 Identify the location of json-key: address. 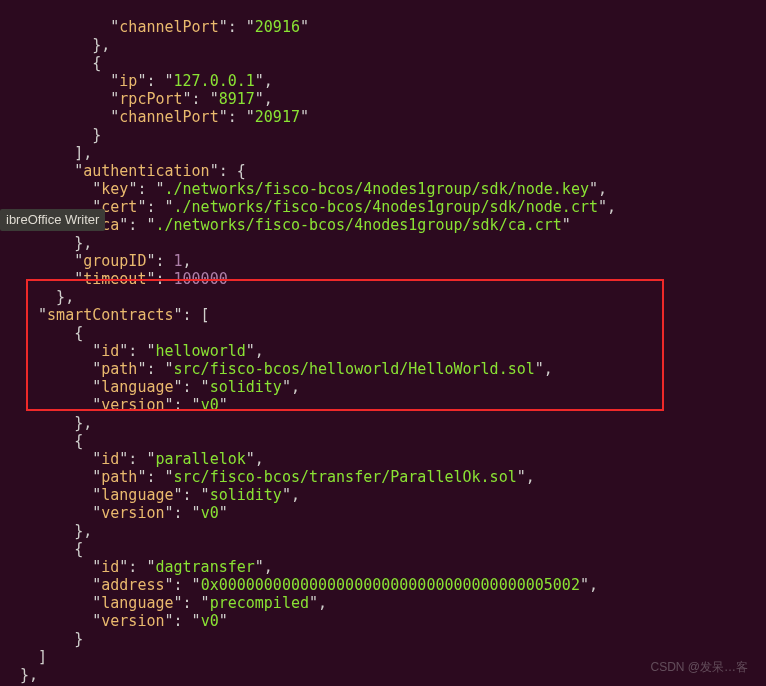
(132, 585).